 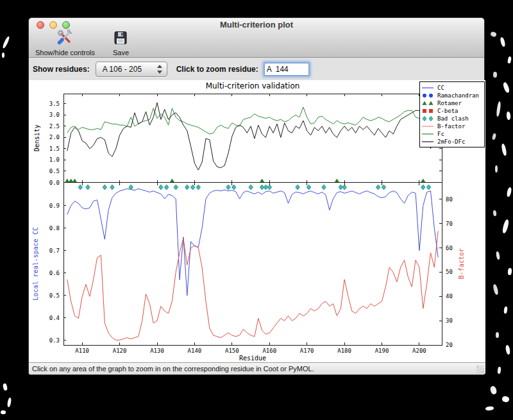 I want to click on legend: CCRamachandranRotamerC-betaBad clashB-fa…, so click(x=453, y=115).